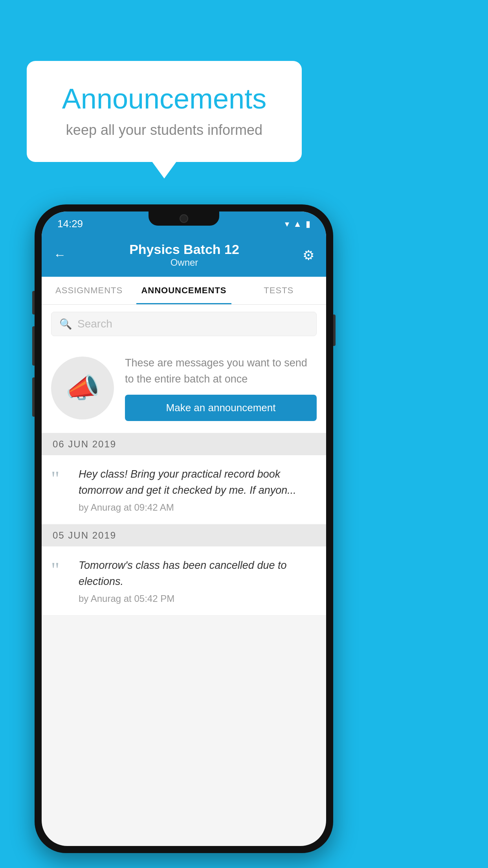  I want to click on battery-icon: ▮, so click(308, 224).